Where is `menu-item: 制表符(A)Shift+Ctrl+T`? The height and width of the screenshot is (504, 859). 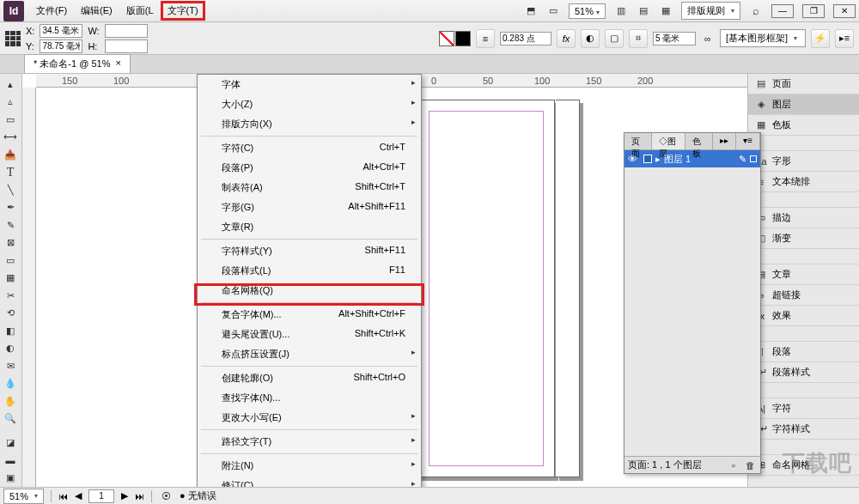
menu-item: 制表符(A)Shift+Ctrl+T is located at coordinates (309, 187).